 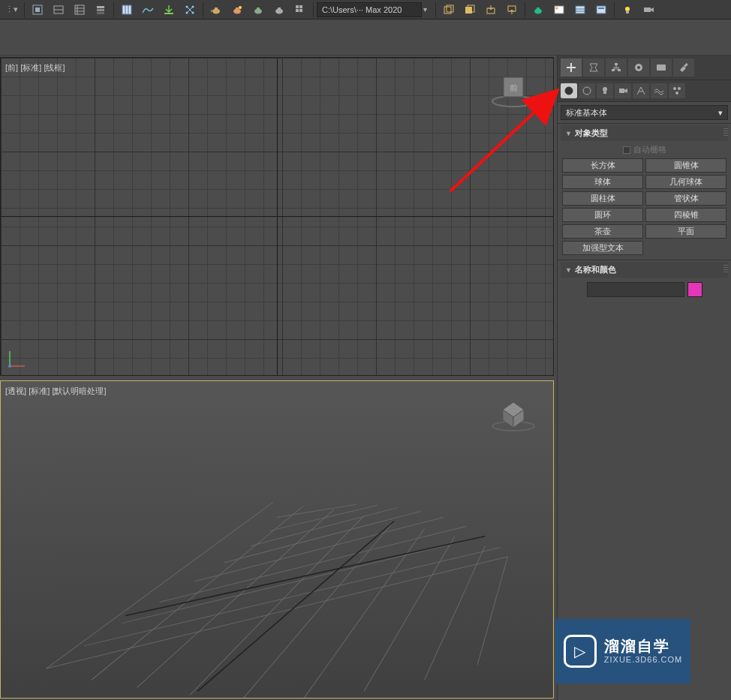 I want to click on svg-text: 前, so click(x=513, y=88).